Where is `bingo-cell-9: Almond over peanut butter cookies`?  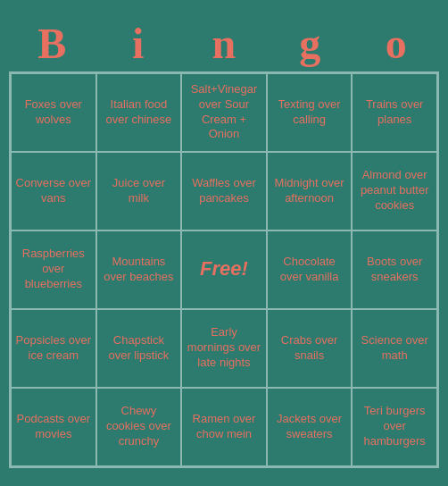
bingo-cell-9: Almond over peanut butter cookies is located at coordinates (394, 191).